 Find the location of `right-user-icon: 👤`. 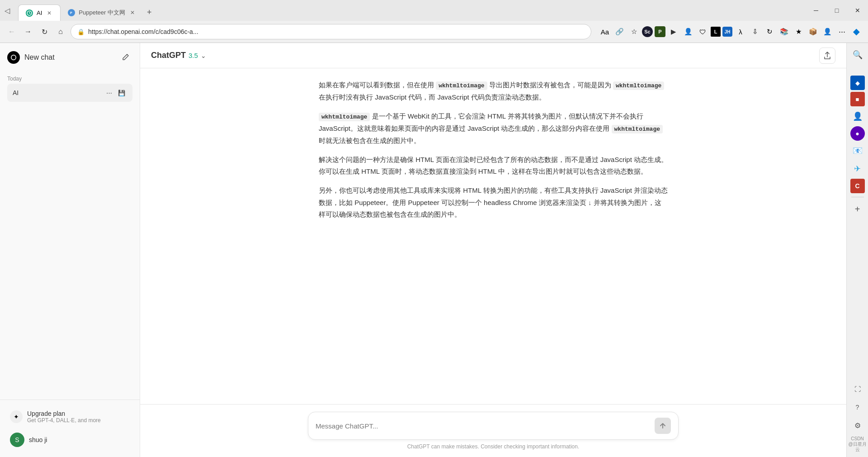

right-user-icon: 👤 is located at coordinates (858, 116).